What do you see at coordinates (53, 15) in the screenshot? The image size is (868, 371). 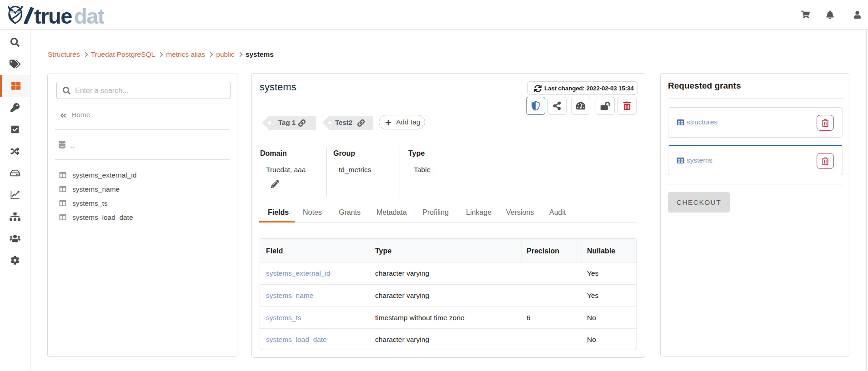 I see `svg-text: true` at bounding box center [53, 15].